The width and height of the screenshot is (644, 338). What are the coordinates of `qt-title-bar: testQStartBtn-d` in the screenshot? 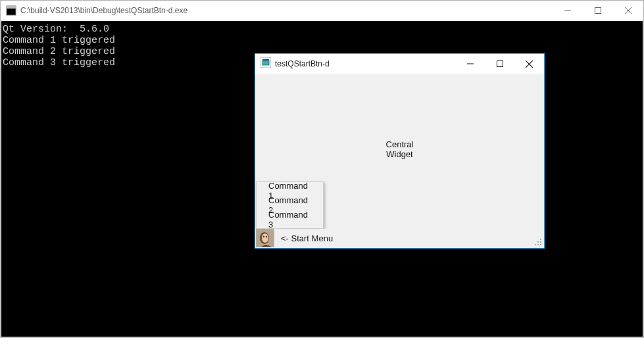 It's located at (400, 64).